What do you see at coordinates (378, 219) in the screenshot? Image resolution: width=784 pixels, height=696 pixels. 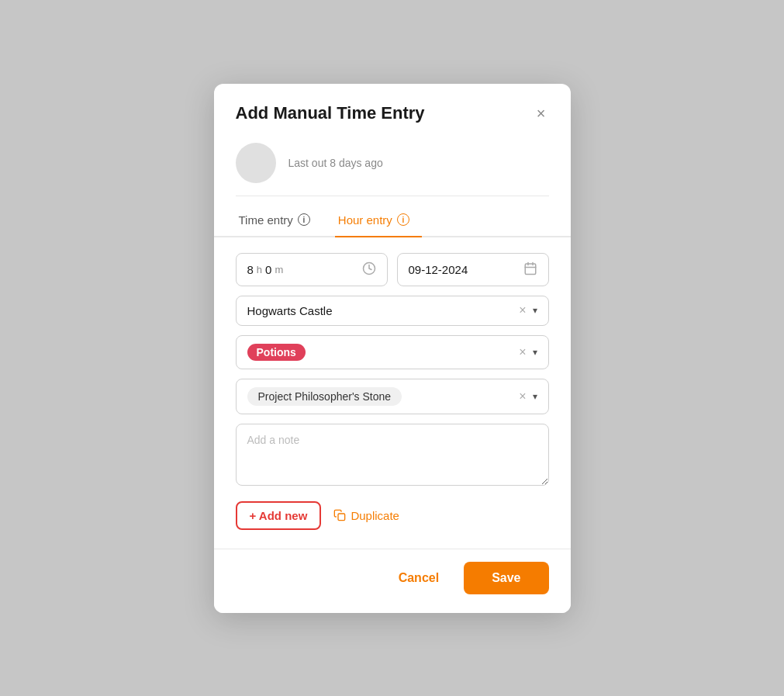 I see `tab-hour-entry: Hour entry i` at bounding box center [378, 219].